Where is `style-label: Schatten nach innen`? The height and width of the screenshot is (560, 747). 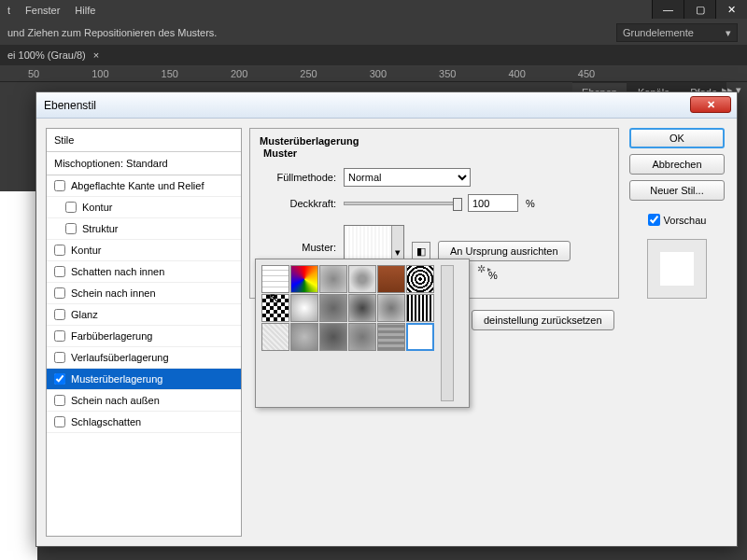
style-label: Schatten nach innen is located at coordinates (118, 272).